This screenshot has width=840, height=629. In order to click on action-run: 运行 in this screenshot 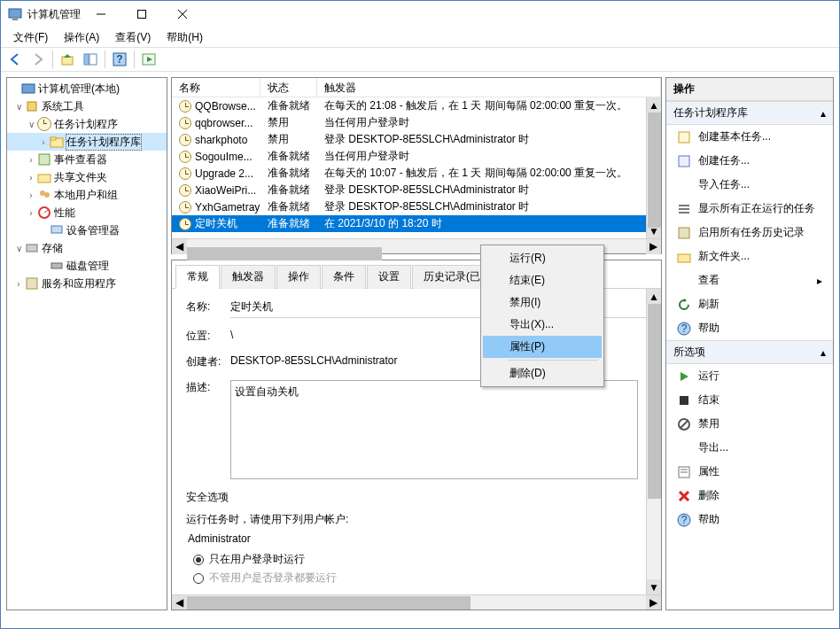, I will do `click(750, 376)`.